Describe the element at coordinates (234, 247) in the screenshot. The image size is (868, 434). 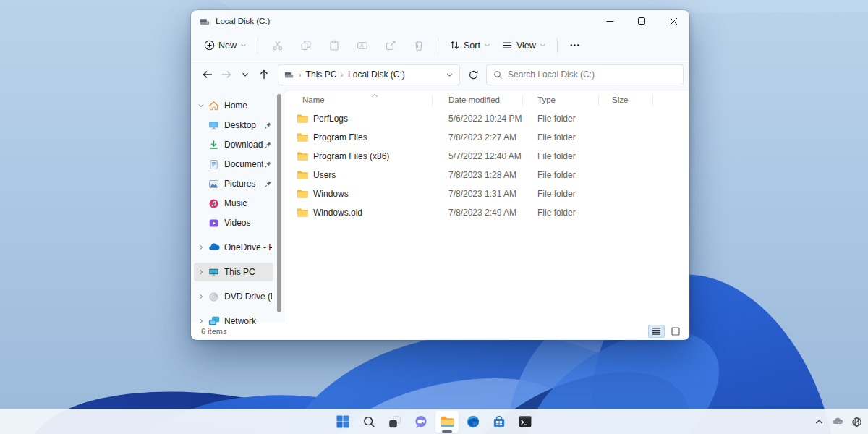
I see `sidebar-item-onedrive: OneDrive - Perso` at that location.